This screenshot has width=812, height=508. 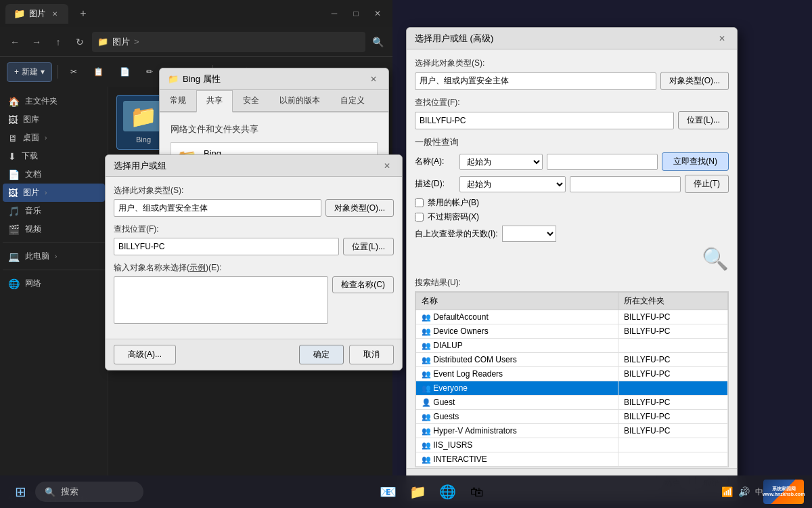 I want to click on advanced-btn: 高级(A)..., so click(x=145, y=355).